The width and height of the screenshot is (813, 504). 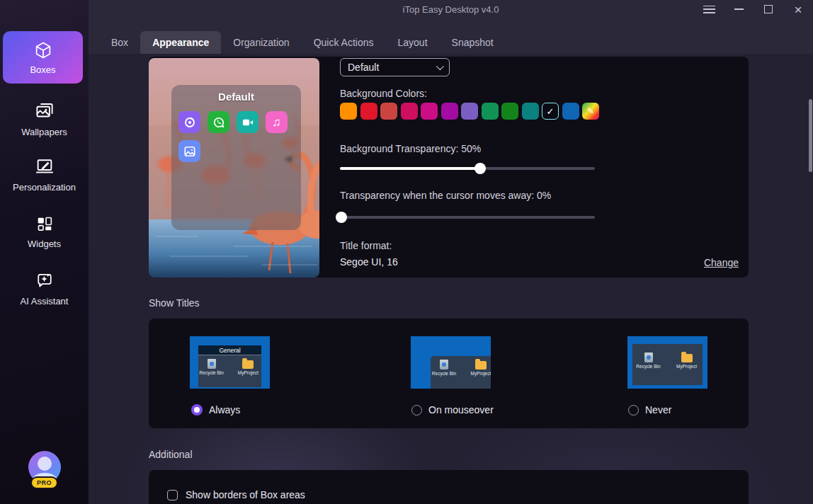 I want to click on title-format-label: Title format:, so click(x=365, y=246).